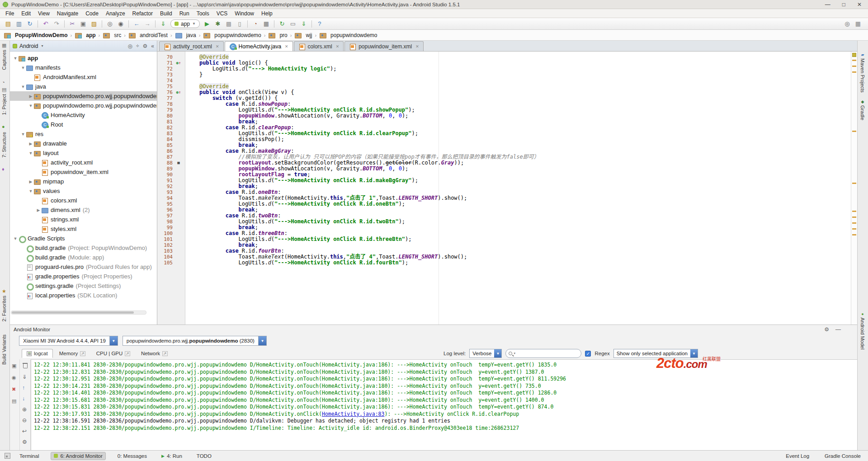  Describe the element at coordinates (24, 377) in the screenshot. I see `export-log-icon: ⇓` at that location.